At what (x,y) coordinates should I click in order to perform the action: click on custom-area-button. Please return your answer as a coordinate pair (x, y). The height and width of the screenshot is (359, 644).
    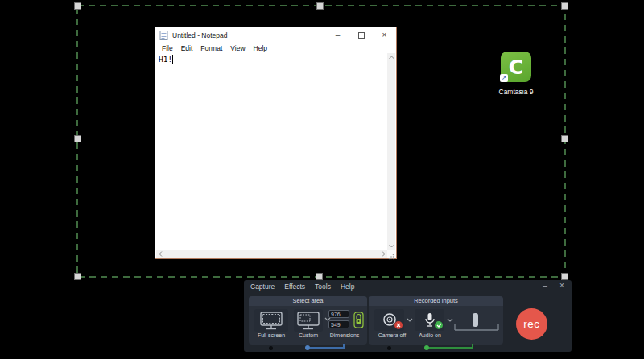
    Looking at the image, I should click on (308, 320).